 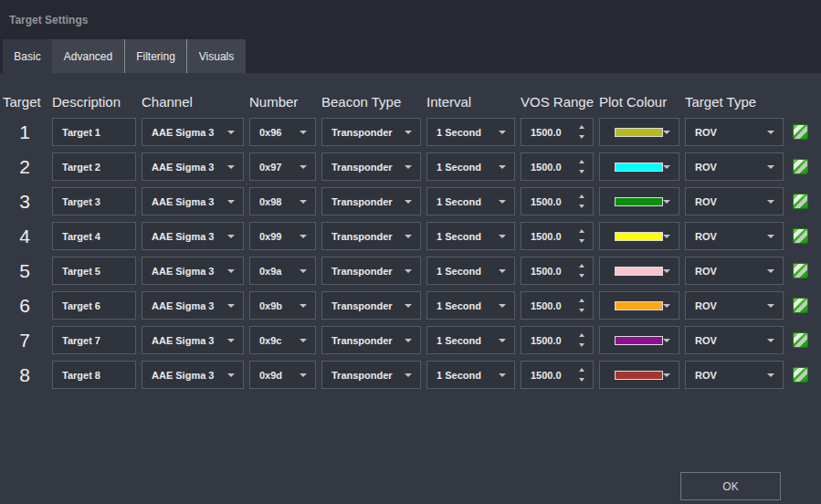 I want to click on tab-visuals: Visuals, so click(x=216, y=57).